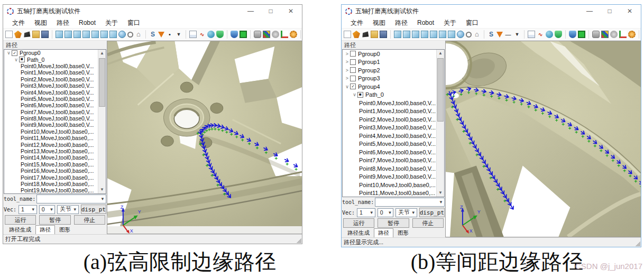 This screenshot has height=278, width=644. Describe the element at coordinates (18, 34) in the screenshot. I see `import-model-icon` at that location.